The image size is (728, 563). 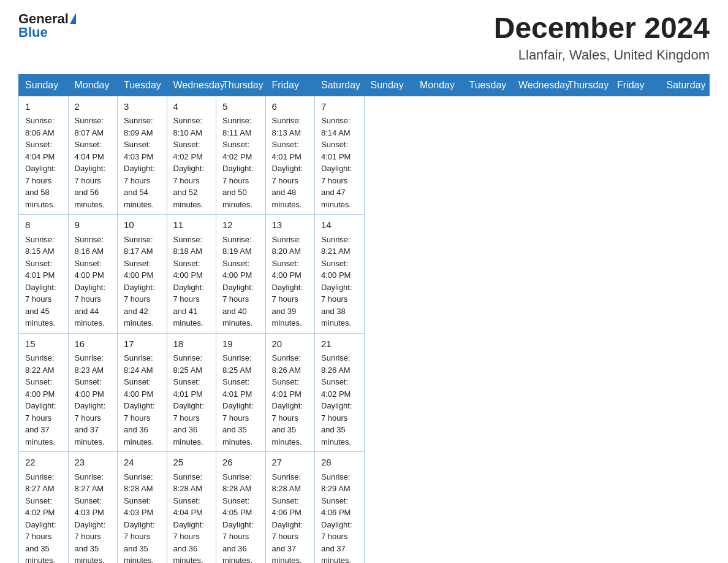 What do you see at coordinates (339, 345) in the screenshot?
I see `day-number: 21` at bounding box center [339, 345].